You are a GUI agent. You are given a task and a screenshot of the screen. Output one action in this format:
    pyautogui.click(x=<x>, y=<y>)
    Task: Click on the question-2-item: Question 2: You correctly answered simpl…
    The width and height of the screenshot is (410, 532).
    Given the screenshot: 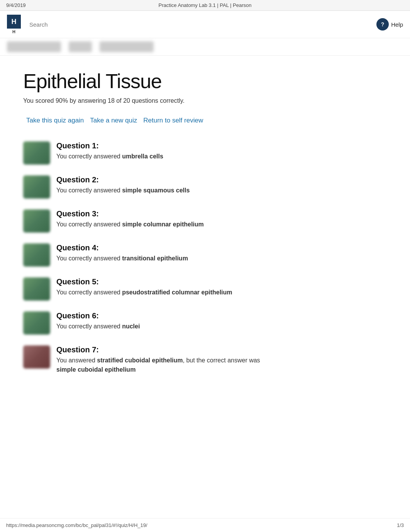 What is the action you would take?
    pyautogui.click(x=205, y=187)
    